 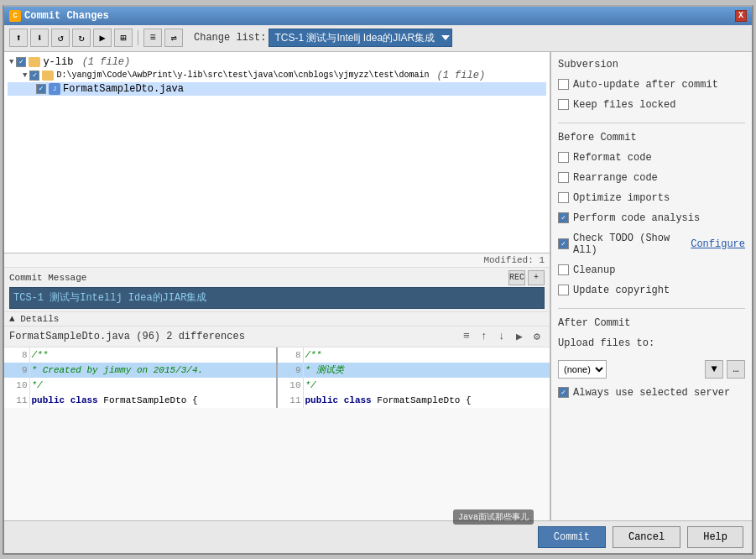 What do you see at coordinates (153, 38) in the screenshot?
I see `toolbar-btn-7: ≡` at bounding box center [153, 38].